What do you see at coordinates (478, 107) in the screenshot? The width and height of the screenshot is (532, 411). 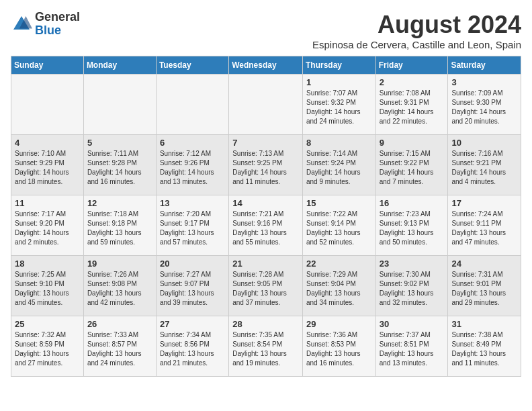 I see `day-info: Sunrise: 7:09 AM Sunset: 9:30 PM Dayligh…` at bounding box center [478, 107].